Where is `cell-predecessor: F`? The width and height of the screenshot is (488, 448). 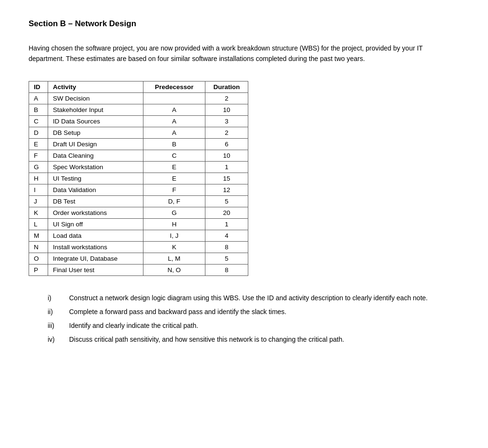 cell-predecessor: F is located at coordinates (174, 190).